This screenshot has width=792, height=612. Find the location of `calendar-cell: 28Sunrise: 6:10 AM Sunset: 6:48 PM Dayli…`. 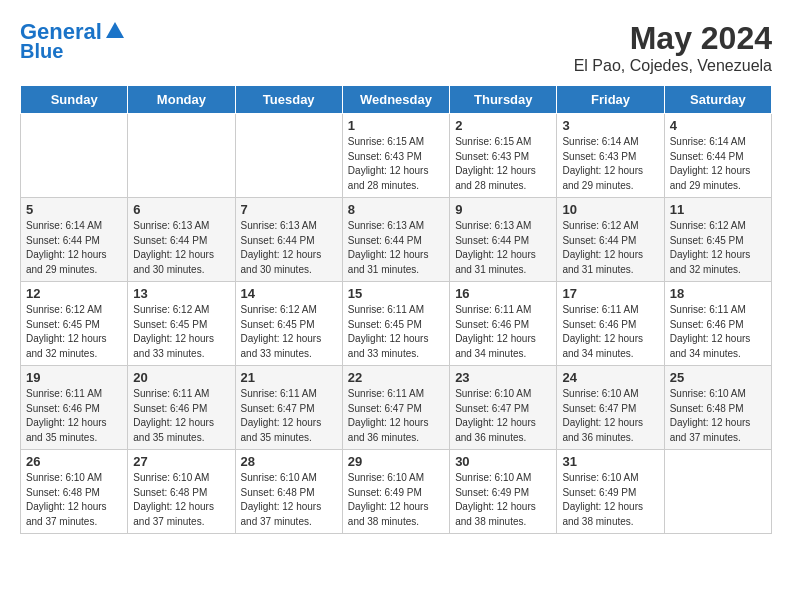

calendar-cell: 28Sunrise: 6:10 AM Sunset: 6:48 PM Dayli… is located at coordinates (288, 492).